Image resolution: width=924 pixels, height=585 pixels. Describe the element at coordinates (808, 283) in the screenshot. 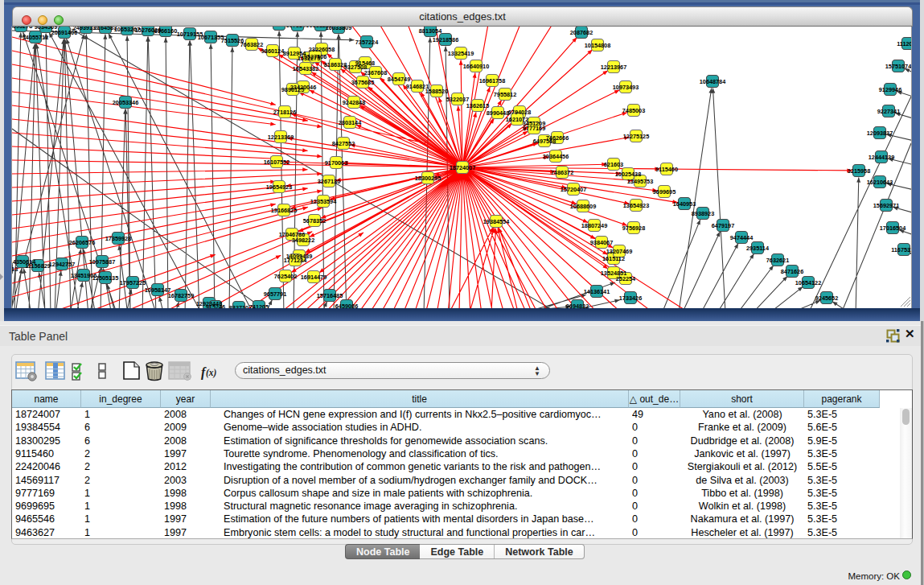

I see `svg-text: 10654122` at that location.